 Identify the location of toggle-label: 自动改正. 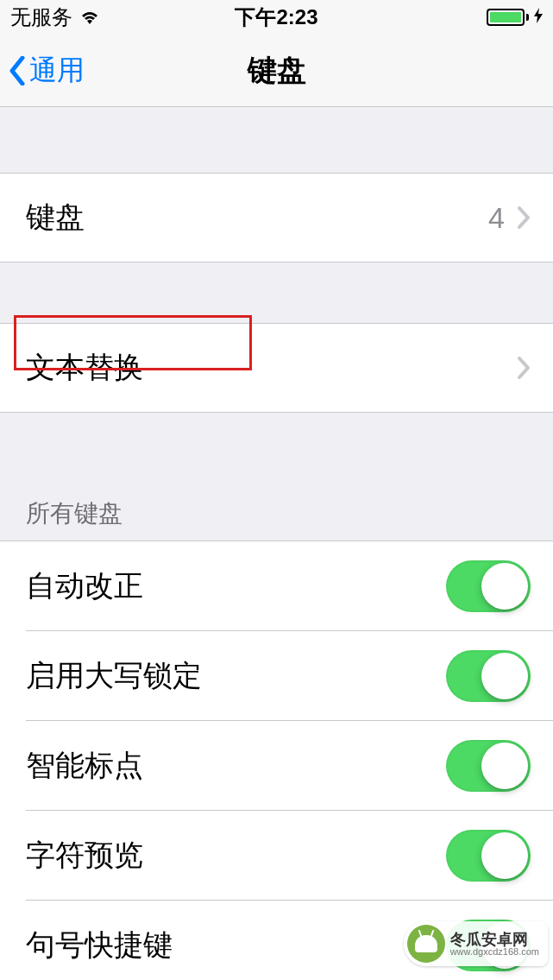
(85, 586).